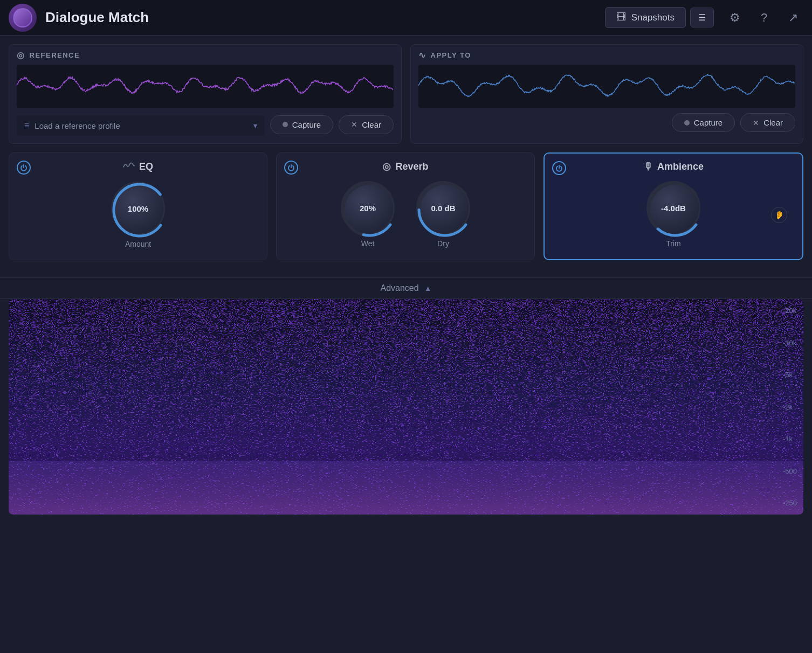 This screenshot has height=653, width=812. What do you see at coordinates (443, 208) in the screenshot?
I see `reverb-dry-knob: 0.0 dB` at bounding box center [443, 208].